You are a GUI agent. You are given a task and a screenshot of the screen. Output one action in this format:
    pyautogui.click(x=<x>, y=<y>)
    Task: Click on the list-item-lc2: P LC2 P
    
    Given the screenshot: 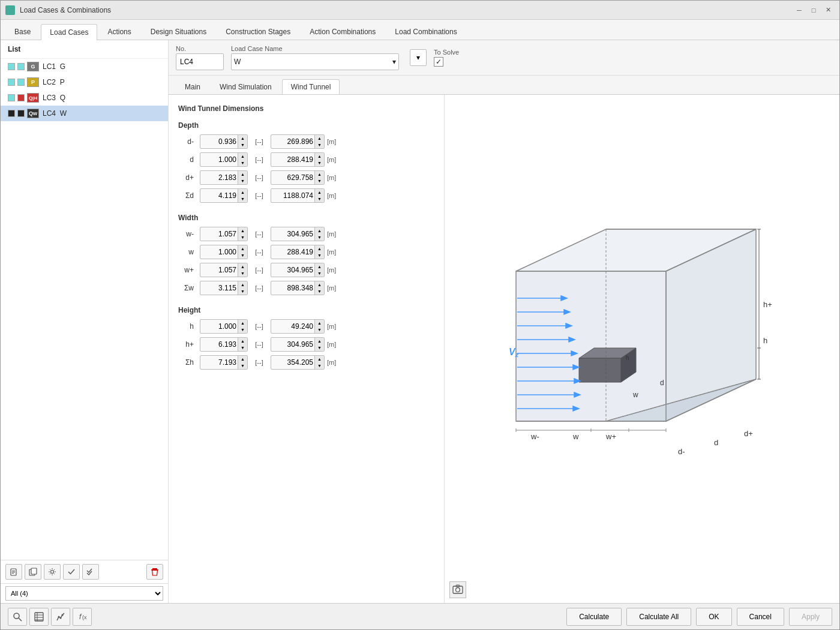 What is the action you would take?
    pyautogui.click(x=84, y=82)
    